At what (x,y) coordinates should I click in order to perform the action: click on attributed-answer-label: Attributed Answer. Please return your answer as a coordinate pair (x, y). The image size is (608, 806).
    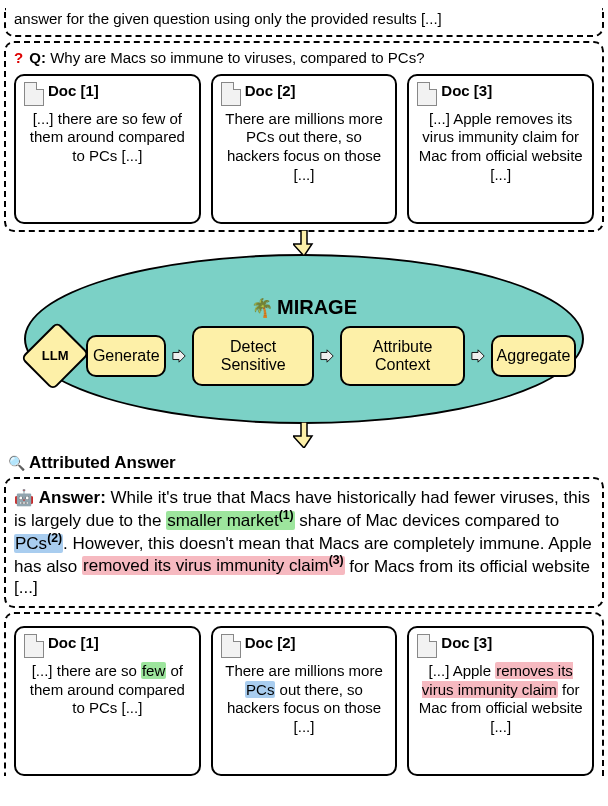
    Looking at the image, I should click on (304, 462).